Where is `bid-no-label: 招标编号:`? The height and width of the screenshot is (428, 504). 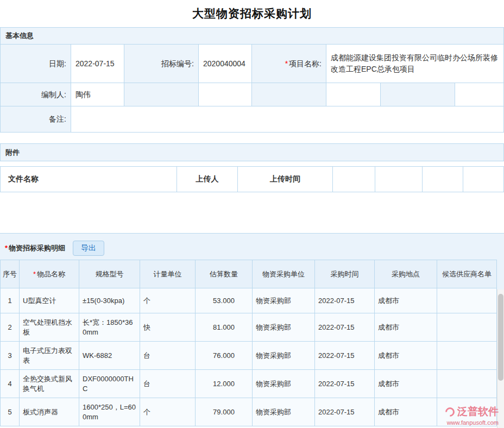 bid-no-label: 招标编号: is located at coordinates (162, 64).